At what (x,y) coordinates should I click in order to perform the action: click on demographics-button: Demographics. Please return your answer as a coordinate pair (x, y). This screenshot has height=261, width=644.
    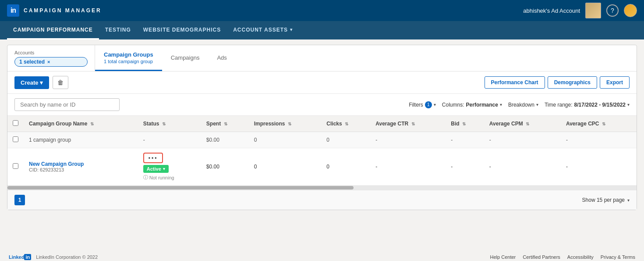
    Looking at the image, I should click on (572, 82).